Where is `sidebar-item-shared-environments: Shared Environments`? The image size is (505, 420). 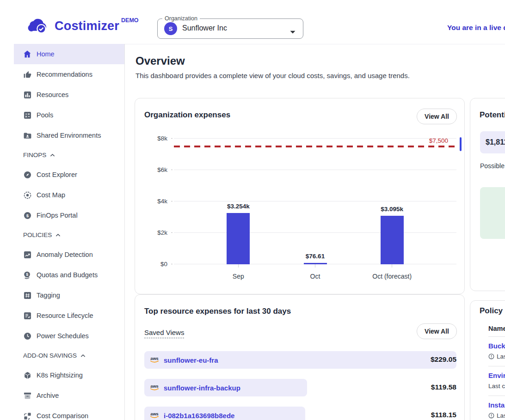
sidebar-item-shared-environments: Shared Environments is located at coordinates (69, 135).